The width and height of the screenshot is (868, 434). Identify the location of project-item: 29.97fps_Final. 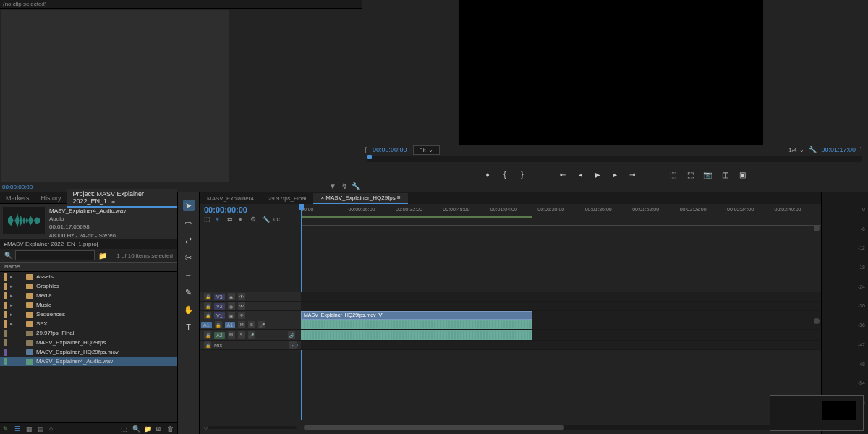
(88, 333).